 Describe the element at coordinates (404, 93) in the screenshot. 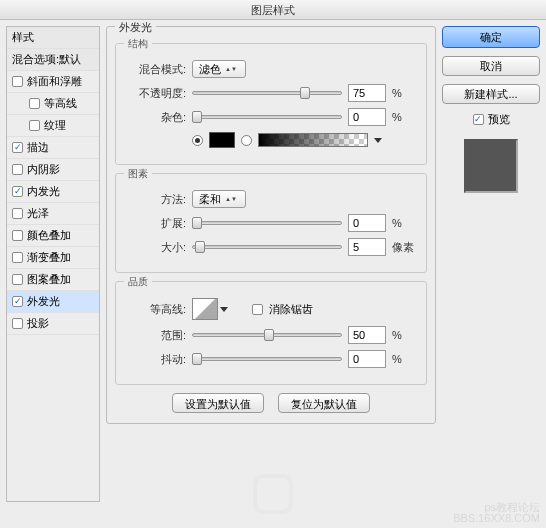

I see `opacity-unit: %` at that location.